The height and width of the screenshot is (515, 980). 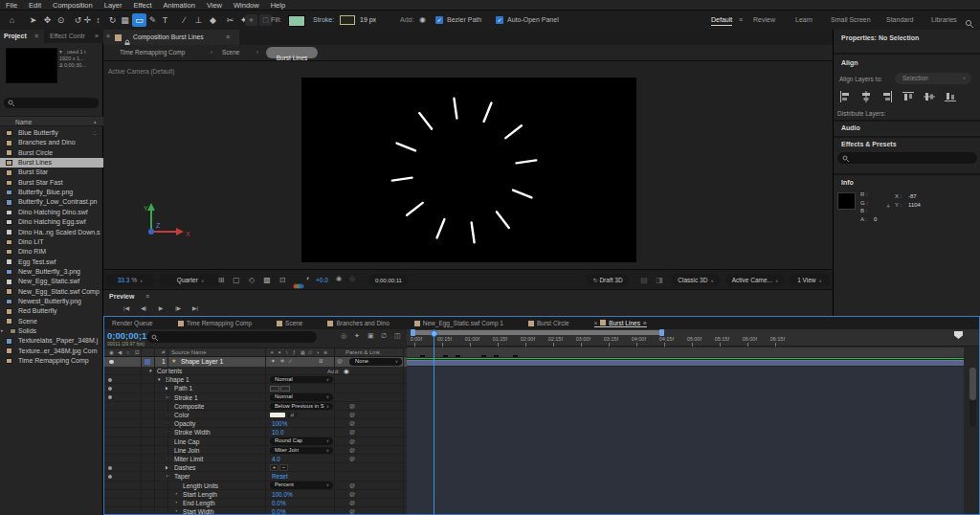 What do you see at coordinates (301, 484) in the screenshot?
I see `property-dropdown: Percent∨` at bounding box center [301, 484].